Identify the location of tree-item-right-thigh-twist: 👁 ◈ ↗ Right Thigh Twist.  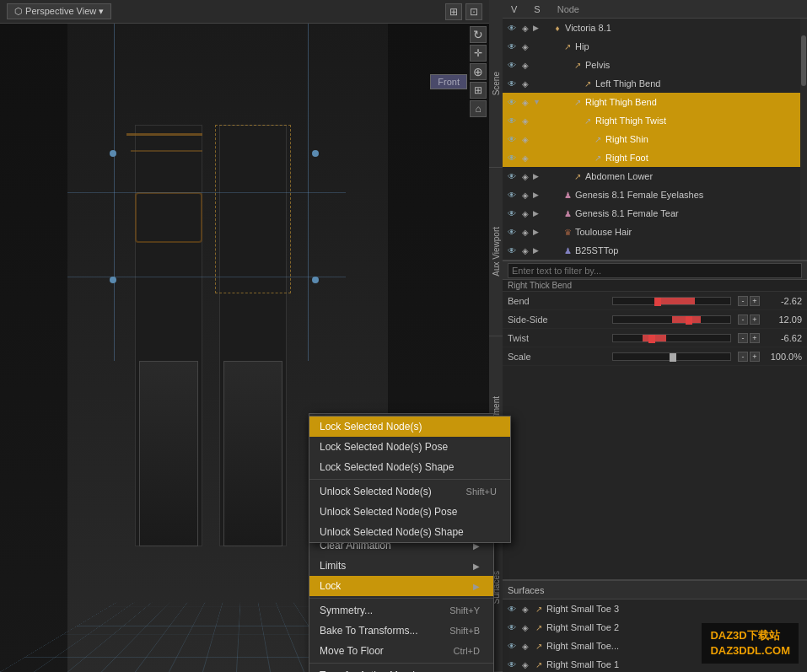
(654, 121).